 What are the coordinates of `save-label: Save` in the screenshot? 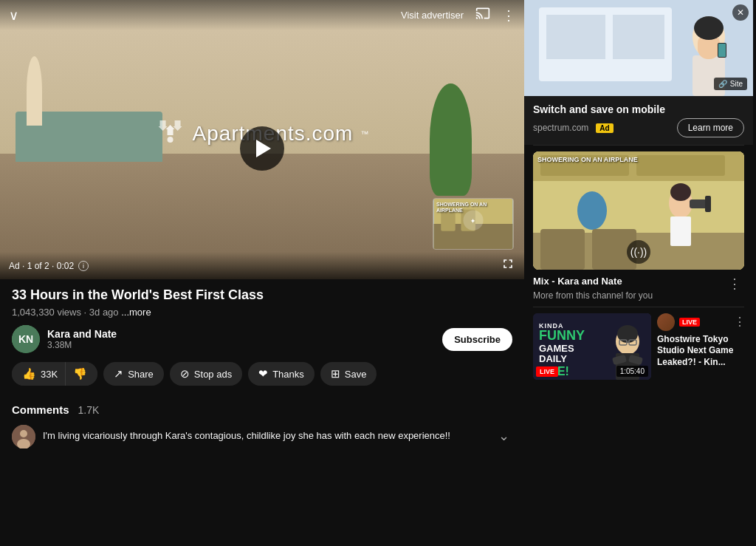 It's located at (356, 374).